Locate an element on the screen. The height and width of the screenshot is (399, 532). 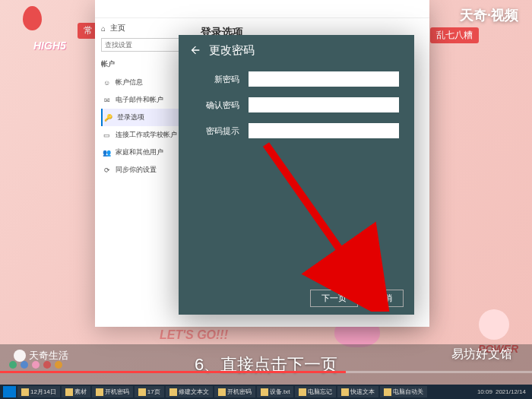
password-hint-input is located at coordinates (324, 131).